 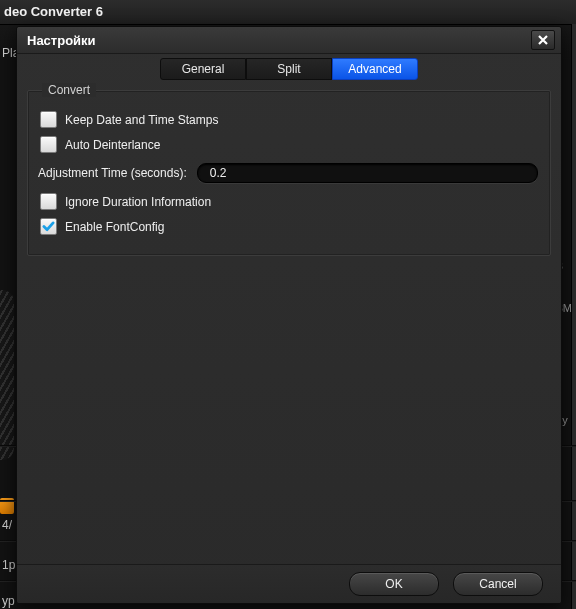 I want to click on tab-general: General, so click(x=203, y=69).